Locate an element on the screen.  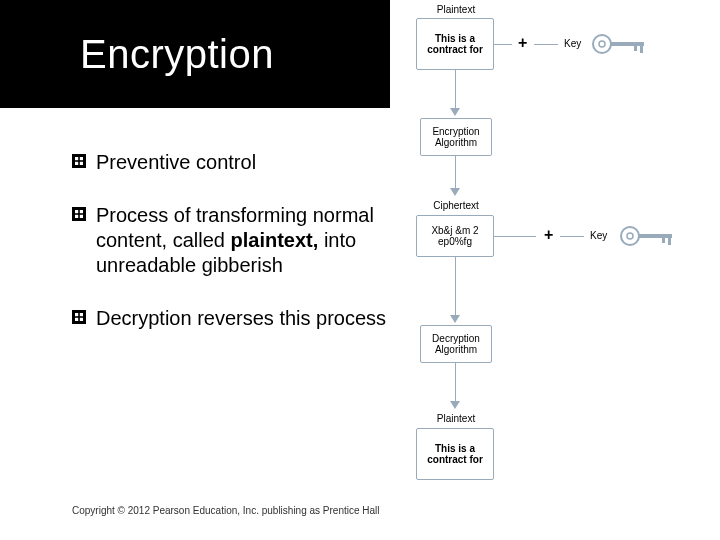
copyright-footer: Copyright © 2012 Pearson Education, Inc.… is located at coordinates (226, 510).